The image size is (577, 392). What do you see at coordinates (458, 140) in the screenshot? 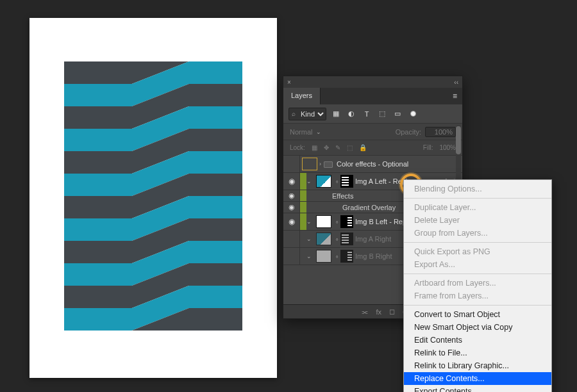
I see `scrollbar-thumb` at bounding box center [458, 140].